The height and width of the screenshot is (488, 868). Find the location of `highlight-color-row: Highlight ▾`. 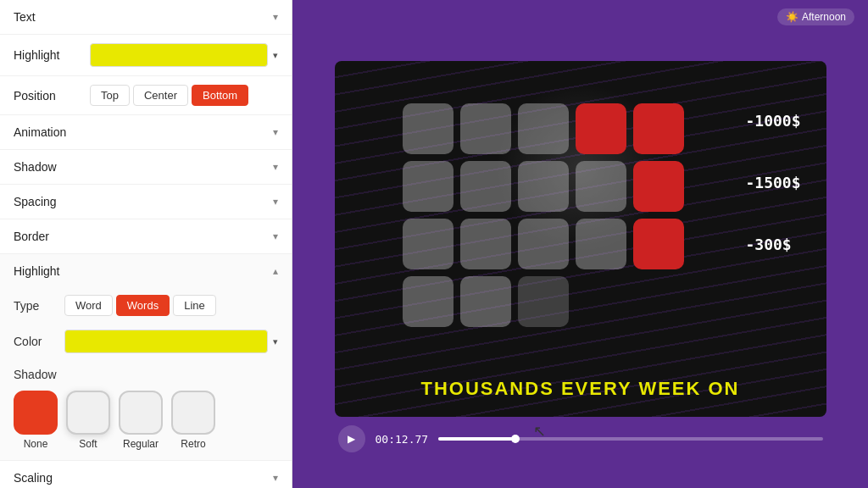

highlight-color-row: Highlight ▾ is located at coordinates (146, 56).